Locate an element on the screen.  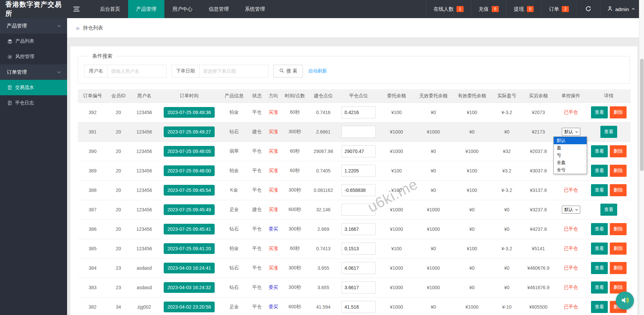
cell-status: 平仓 is located at coordinates (257, 171).